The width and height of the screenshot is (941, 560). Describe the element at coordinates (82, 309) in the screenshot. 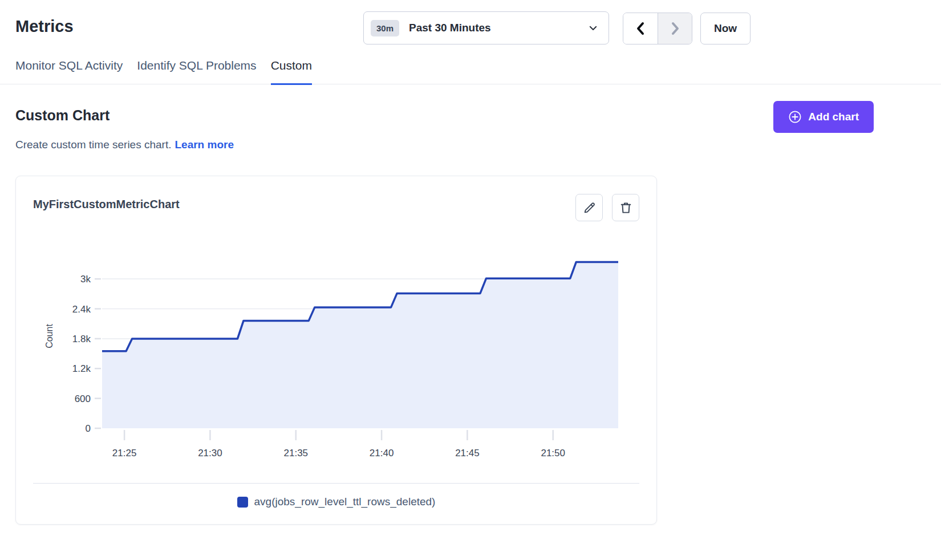

I see `svg-text: 2.4k` at that location.